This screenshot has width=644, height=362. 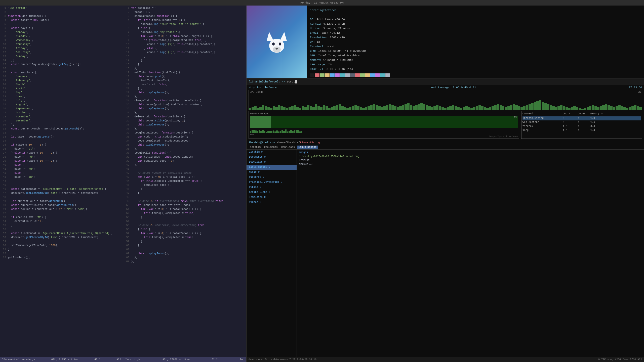 I want to click on code-line: 5, so click(x=61, y=24).